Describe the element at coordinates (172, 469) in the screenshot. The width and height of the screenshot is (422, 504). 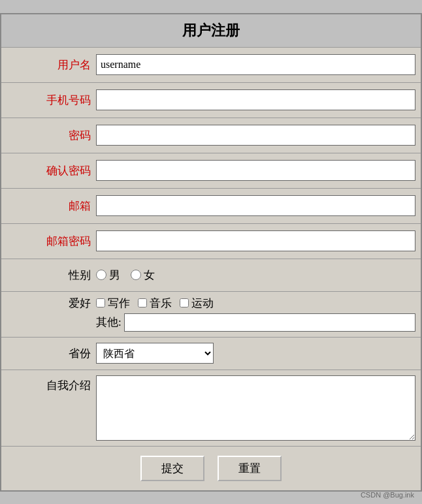
I see `submit-button: 提交` at that location.